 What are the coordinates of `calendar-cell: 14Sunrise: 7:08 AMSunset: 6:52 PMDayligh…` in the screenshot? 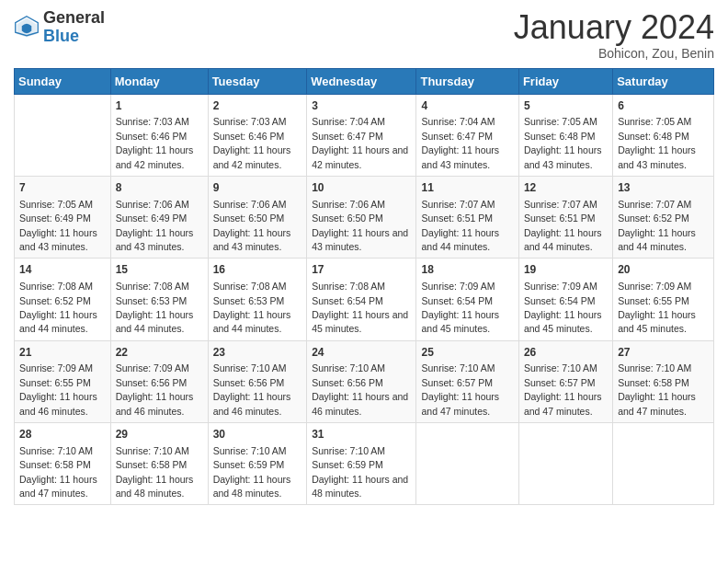 It's located at (63, 300).